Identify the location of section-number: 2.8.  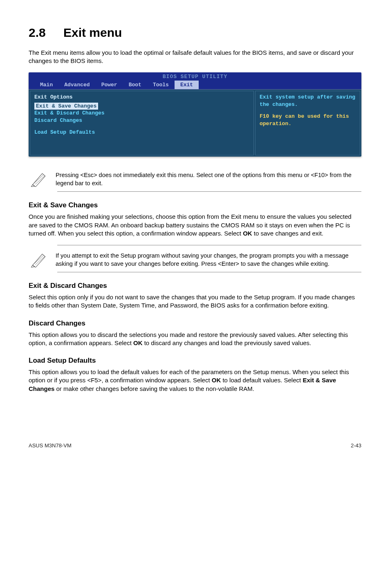
(46, 33).